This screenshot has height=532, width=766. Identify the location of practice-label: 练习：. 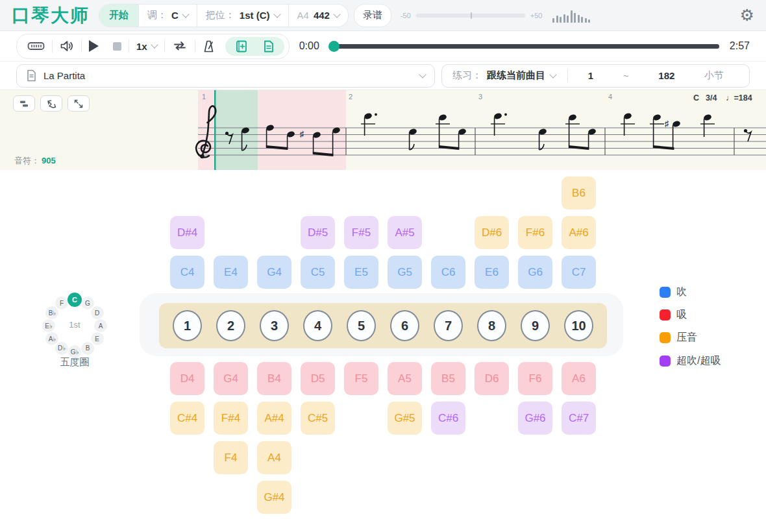
(467, 75).